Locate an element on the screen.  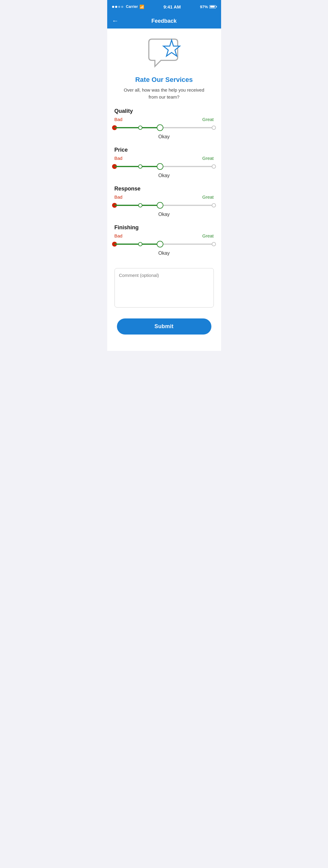
quality-bad-label: Bad is located at coordinates (119, 119).